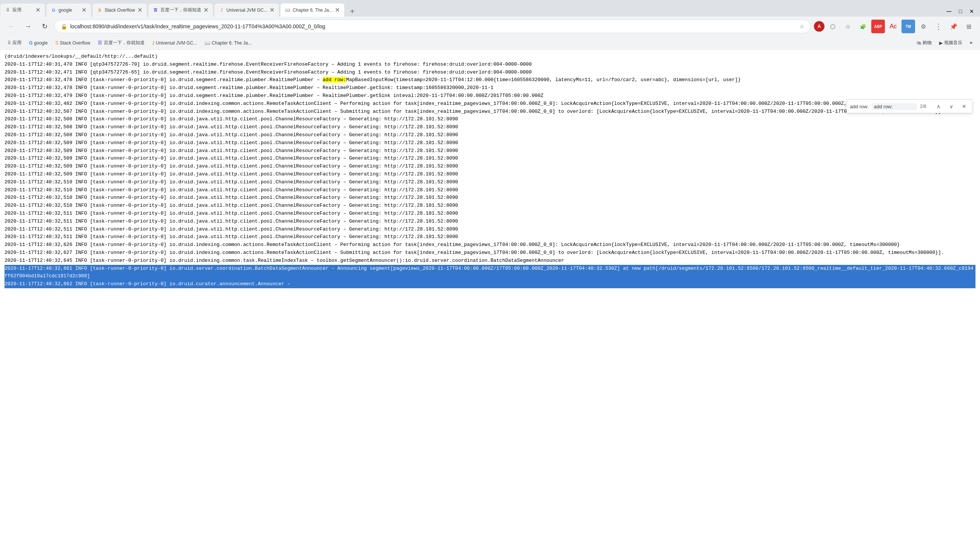  Describe the element at coordinates (490, 96) in the screenshot. I see `log-line: 2020-11-17T12:40:32,479 INFO [task-runne…` at that location.